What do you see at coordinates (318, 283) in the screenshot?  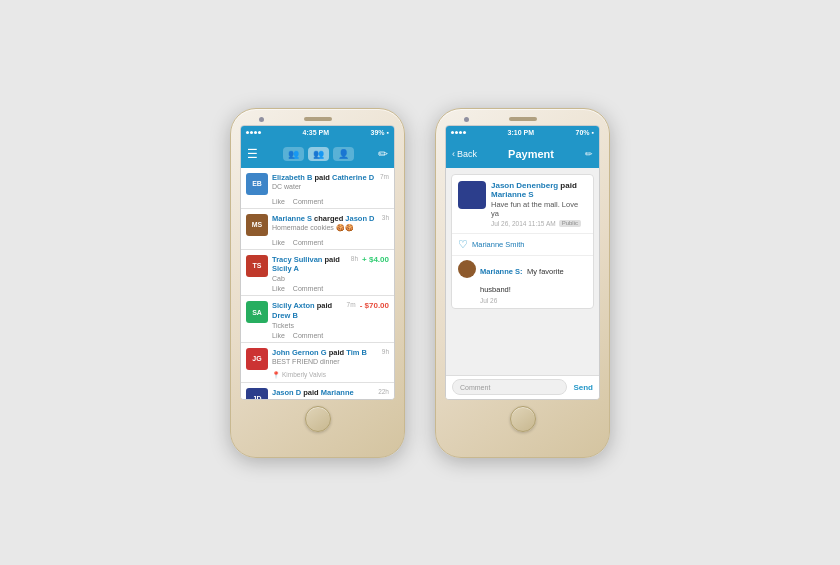 I see `phone-1: 4:35 PM 39% ▪ ☰ 👥 👥 👤 ✏` at bounding box center [318, 283].